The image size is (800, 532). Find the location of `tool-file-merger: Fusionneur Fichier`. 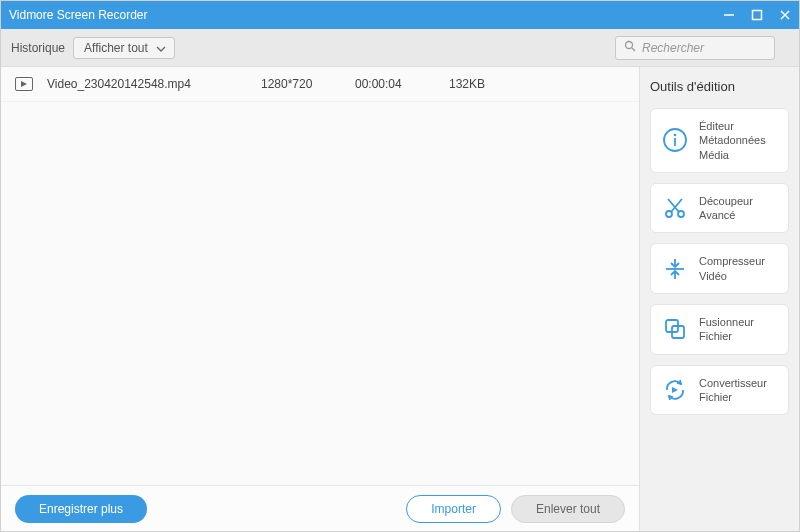

tool-file-merger: Fusionneur Fichier is located at coordinates (720, 330).